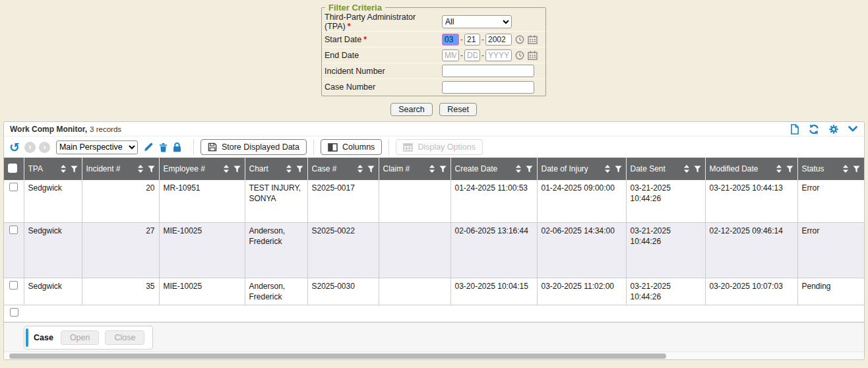 The width and height of the screenshot is (868, 368). I want to click on columns-button: Columns, so click(351, 147).